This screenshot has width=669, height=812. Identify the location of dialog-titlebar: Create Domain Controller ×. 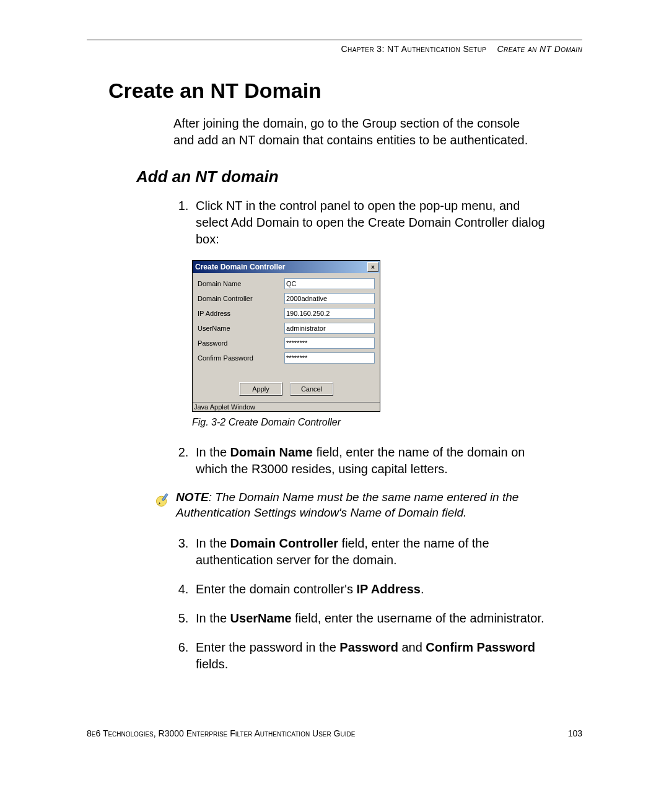
(286, 267).